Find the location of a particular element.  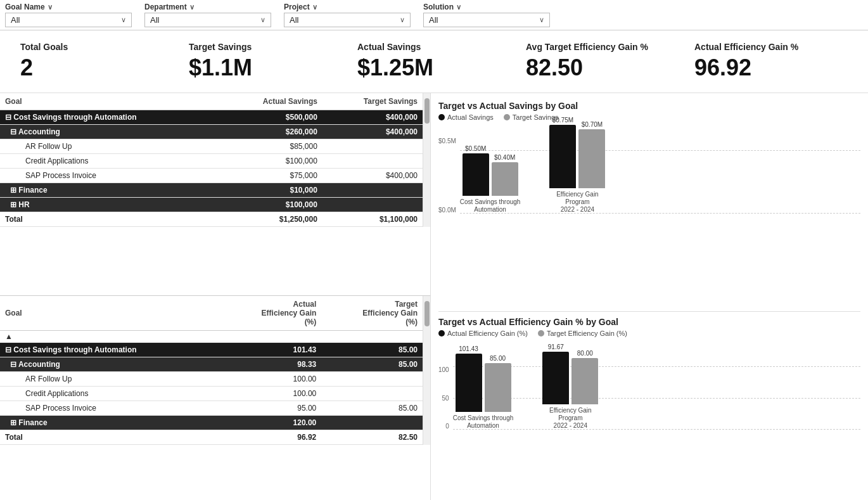

goal-label: Credit Applications is located at coordinates (110, 394).